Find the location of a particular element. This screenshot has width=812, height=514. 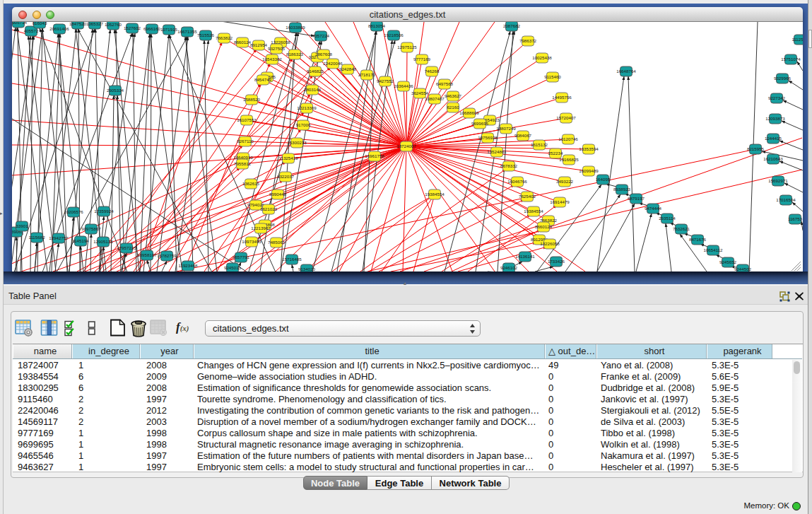

svg-text: 10958107 is located at coordinates (147, 255).